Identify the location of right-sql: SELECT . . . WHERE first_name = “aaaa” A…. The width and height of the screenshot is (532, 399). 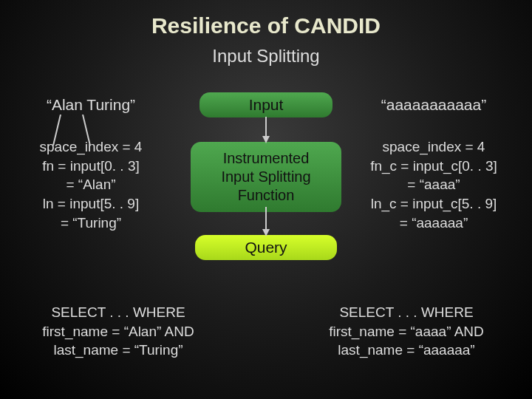
(406, 331).